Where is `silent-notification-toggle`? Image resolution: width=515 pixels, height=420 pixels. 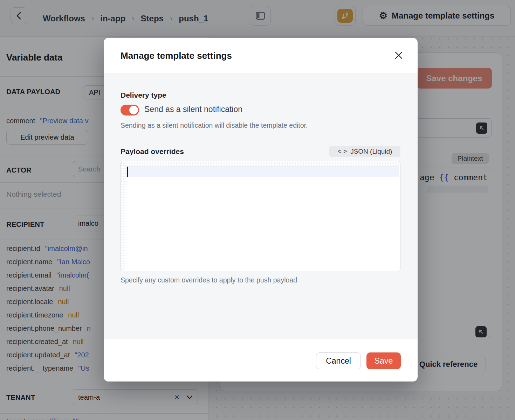
silent-notification-toggle is located at coordinates (130, 110).